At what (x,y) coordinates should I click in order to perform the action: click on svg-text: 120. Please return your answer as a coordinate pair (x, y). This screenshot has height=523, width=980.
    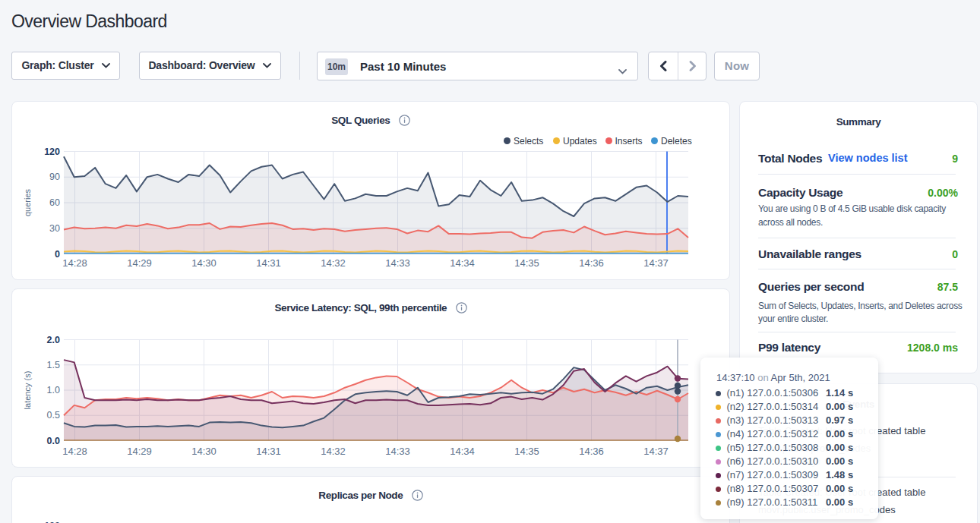
    Looking at the image, I should click on (52, 152).